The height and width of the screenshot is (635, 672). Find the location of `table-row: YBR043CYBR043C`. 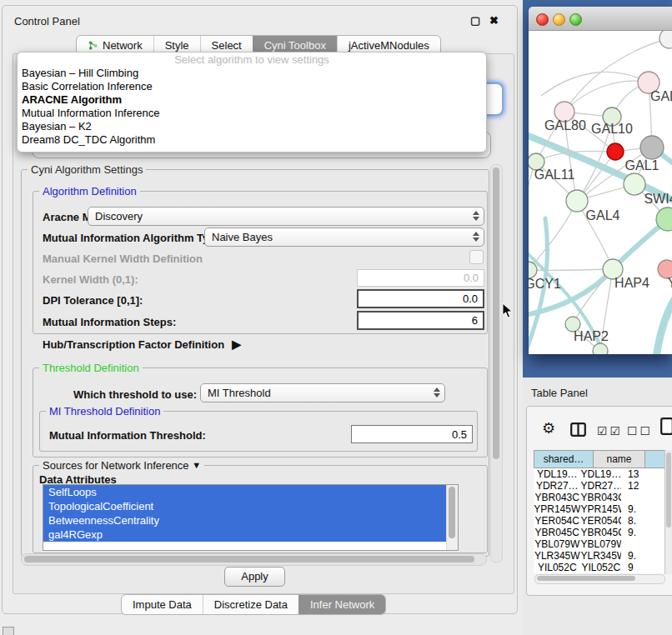

table-row: YBR043CYBR043C is located at coordinates (599, 498).